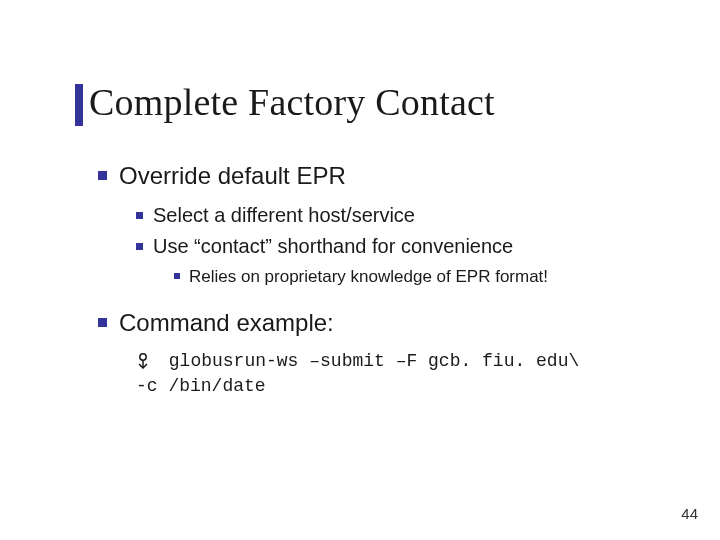 Image resolution: width=720 pixels, height=540 pixels. What do you see at coordinates (379, 352) in the screenshot?
I see `list-item: Command example: globusrun-ws –submit –F…` at bounding box center [379, 352].